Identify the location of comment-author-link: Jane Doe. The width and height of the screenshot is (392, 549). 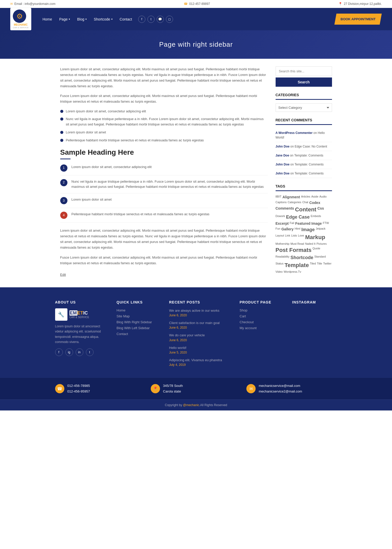
(283, 155).